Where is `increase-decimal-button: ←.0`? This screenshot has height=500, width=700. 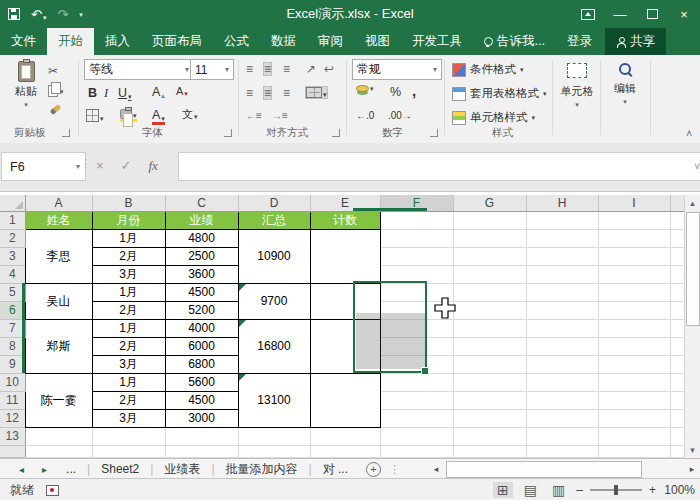 increase-decimal-button: ←.0 is located at coordinates (365, 116).